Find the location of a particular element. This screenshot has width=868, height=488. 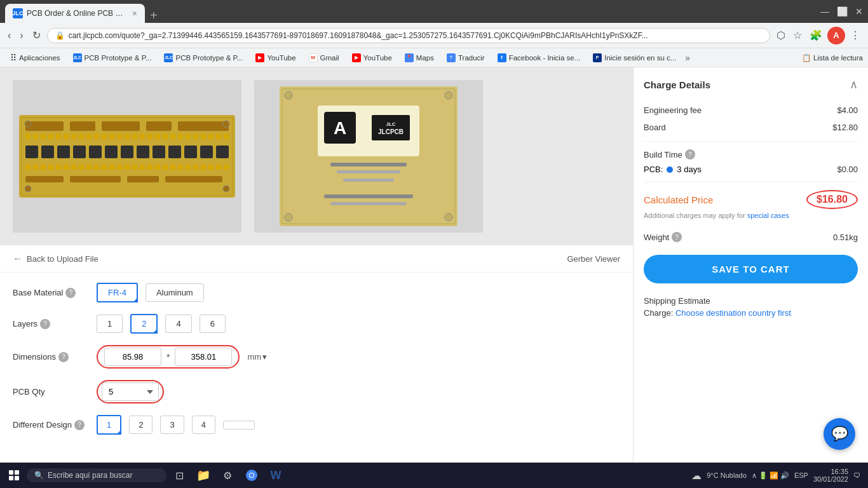

extensions-icon: 🧩 is located at coordinates (816, 36).